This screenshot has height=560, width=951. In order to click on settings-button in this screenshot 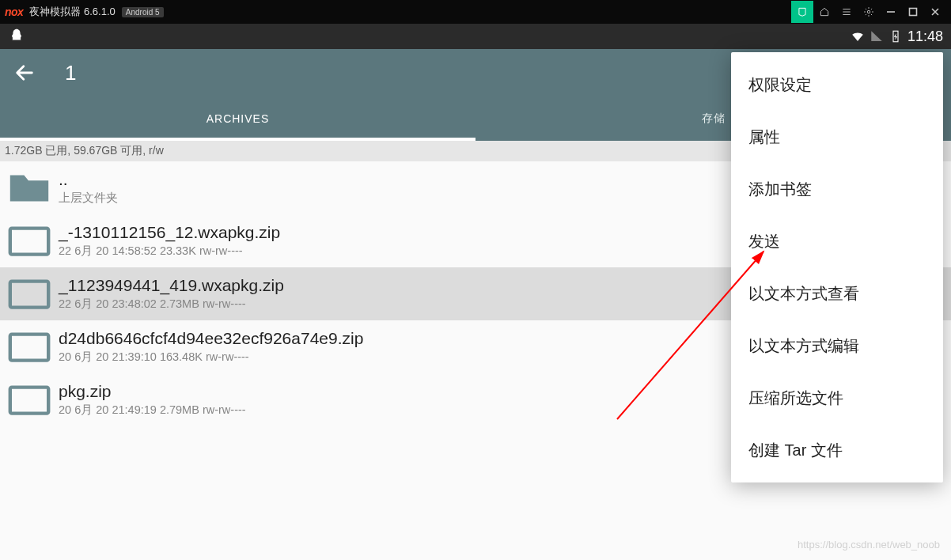, I will do `click(869, 12)`.